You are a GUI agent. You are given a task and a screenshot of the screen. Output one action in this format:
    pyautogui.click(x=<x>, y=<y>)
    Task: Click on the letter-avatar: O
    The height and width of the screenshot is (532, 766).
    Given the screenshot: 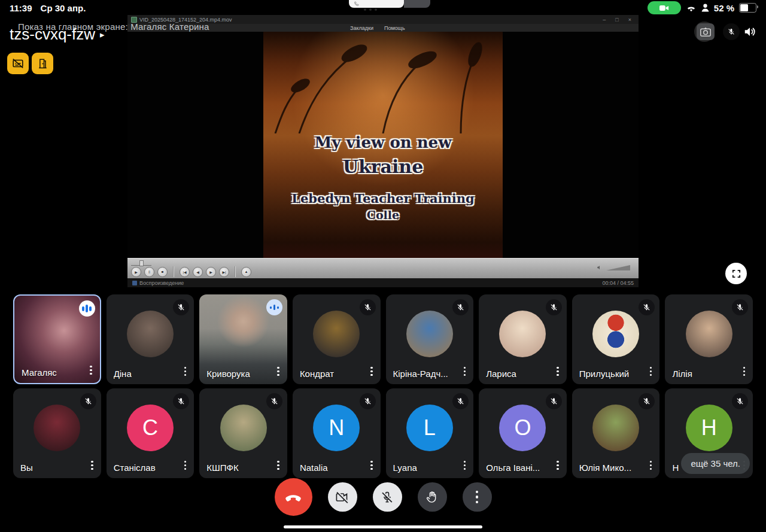 What is the action you would take?
    pyautogui.click(x=522, y=428)
    